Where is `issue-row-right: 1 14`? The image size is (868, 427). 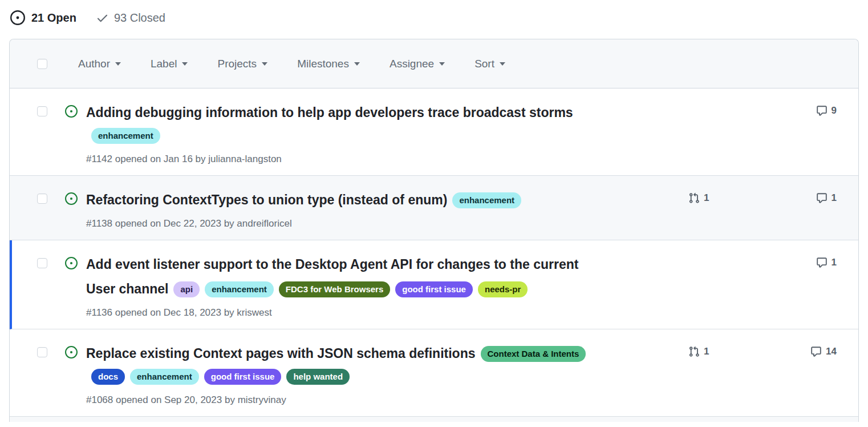
issue-row-right: 1 14 is located at coordinates (773, 349).